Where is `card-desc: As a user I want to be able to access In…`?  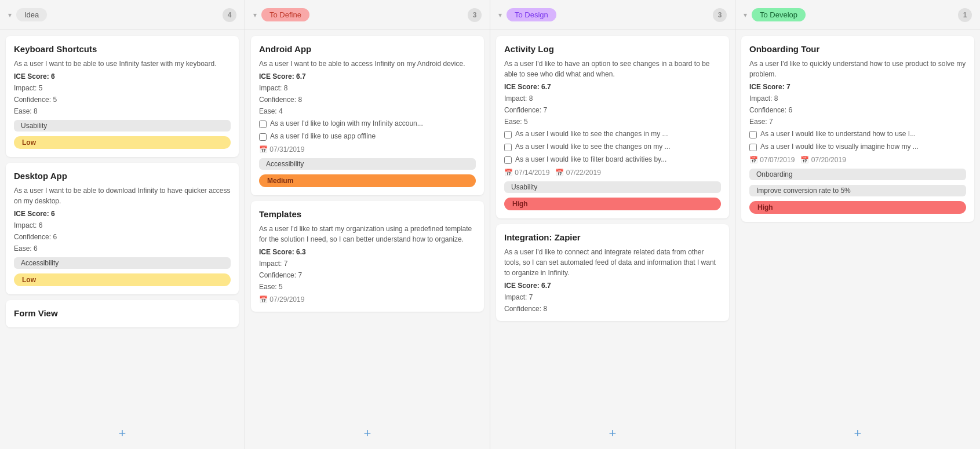
card-desc: As a user I want to be able to access In… is located at coordinates (367, 64).